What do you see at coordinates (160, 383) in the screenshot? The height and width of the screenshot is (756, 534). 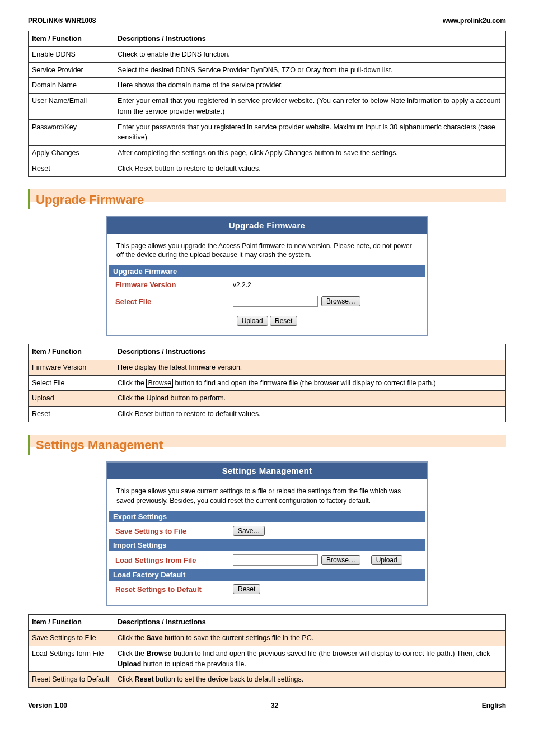 I see `boxed-browse: Browse` at bounding box center [160, 383].